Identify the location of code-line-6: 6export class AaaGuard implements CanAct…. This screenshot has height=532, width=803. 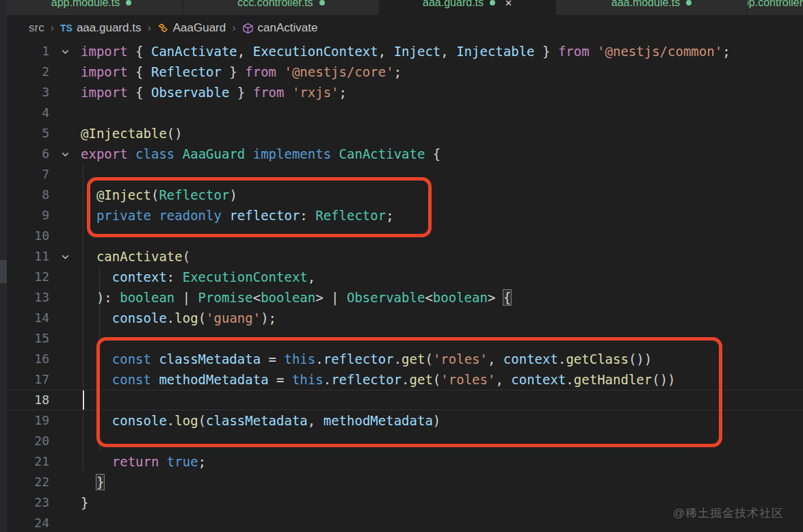
(402, 154).